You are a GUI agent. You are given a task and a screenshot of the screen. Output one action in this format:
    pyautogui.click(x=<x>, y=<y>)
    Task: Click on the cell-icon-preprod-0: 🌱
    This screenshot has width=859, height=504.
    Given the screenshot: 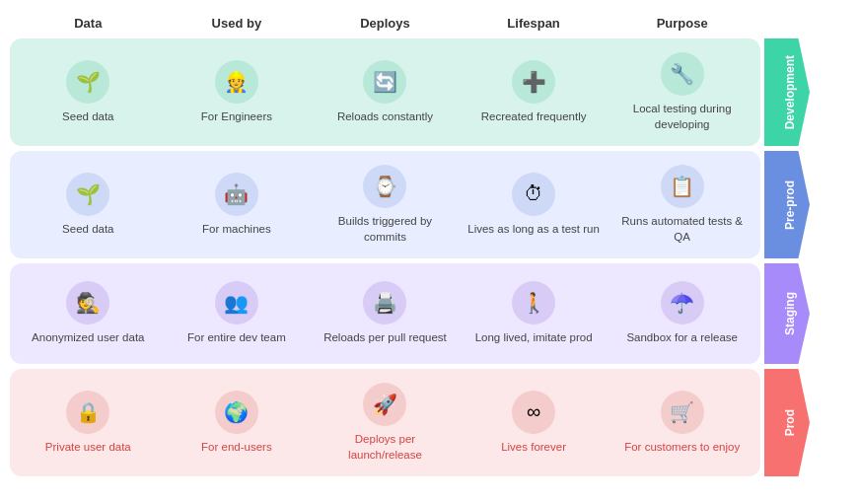 What is the action you would take?
    pyautogui.click(x=88, y=194)
    